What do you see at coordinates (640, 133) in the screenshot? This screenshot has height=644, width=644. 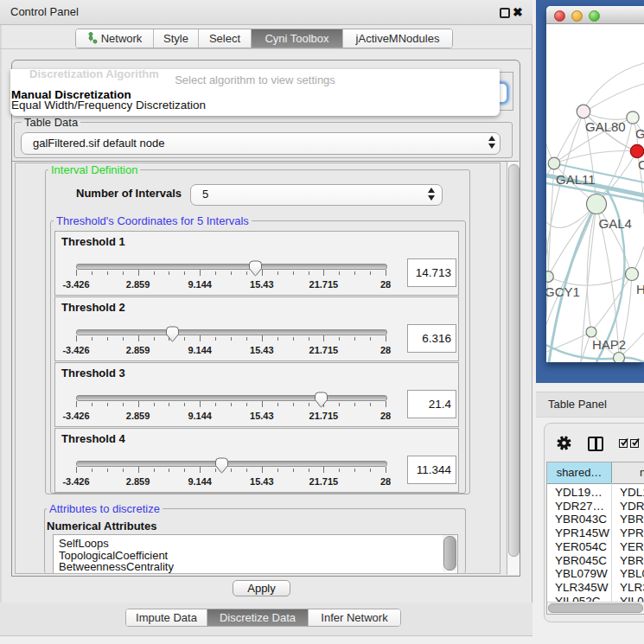 I see `svg-text: GA` at bounding box center [640, 133].